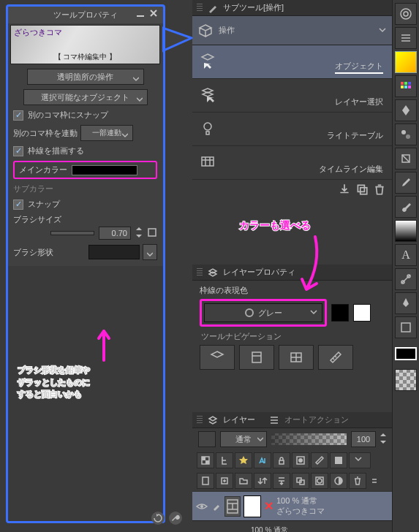 The height and width of the screenshot is (532, 419). Describe the element at coordinates (86, 97) in the screenshot. I see `selectable-dropdown: 選択可能なオブジェクト` at that location.